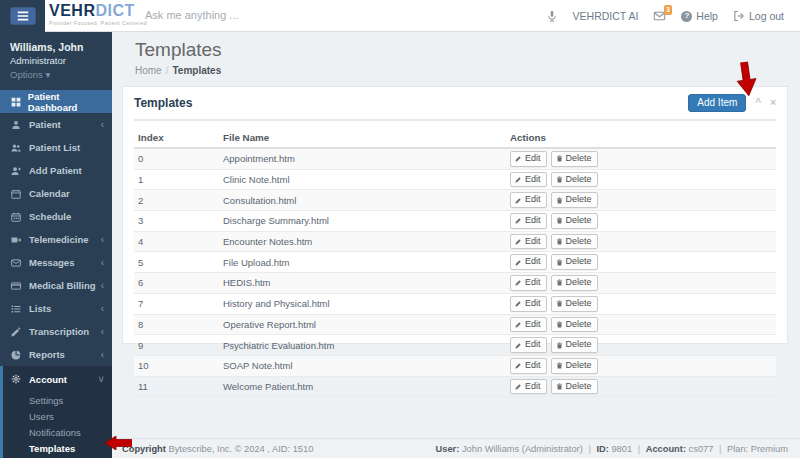 This screenshot has width=800, height=458. Describe the element at coordinates (176, 200) in the screenshot. I see `row-index: 2` at that location.